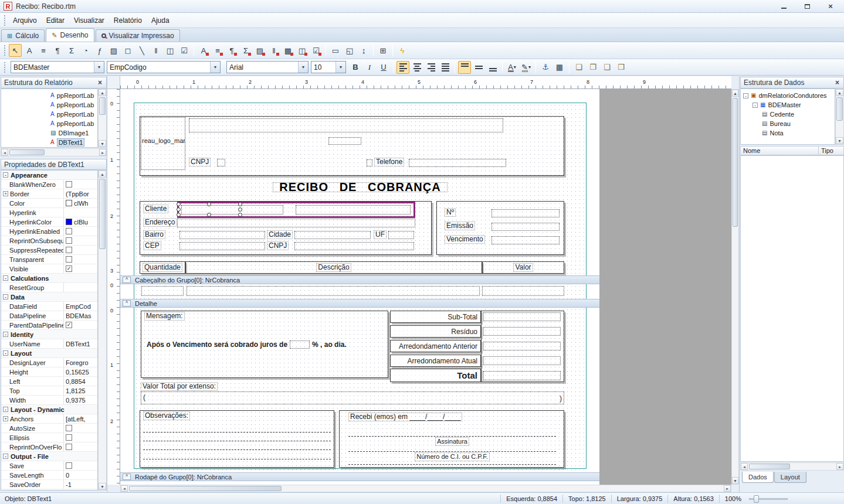 The image size is (844, 504). What do you see at coordinates (526, 67) in the screenshot?
I see `highlight-color-button: ✎▾` at bounding box center [526, 67].